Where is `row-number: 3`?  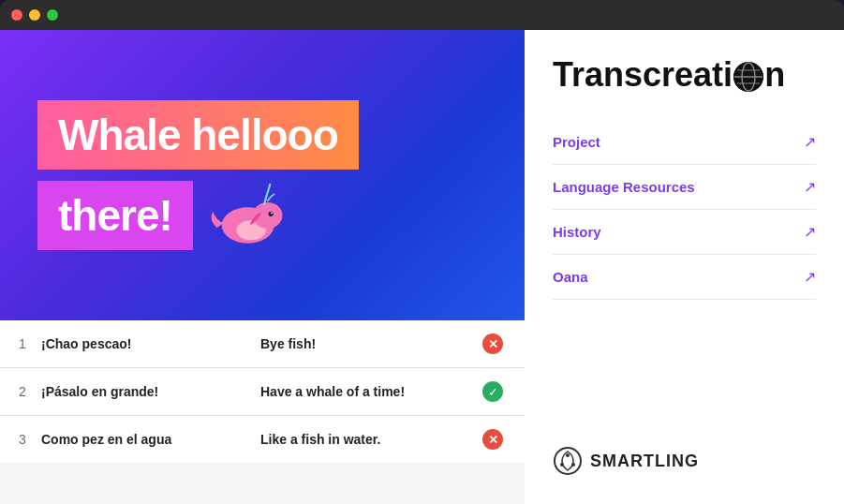
row-number: 3 is located at coordinates (30, 439).